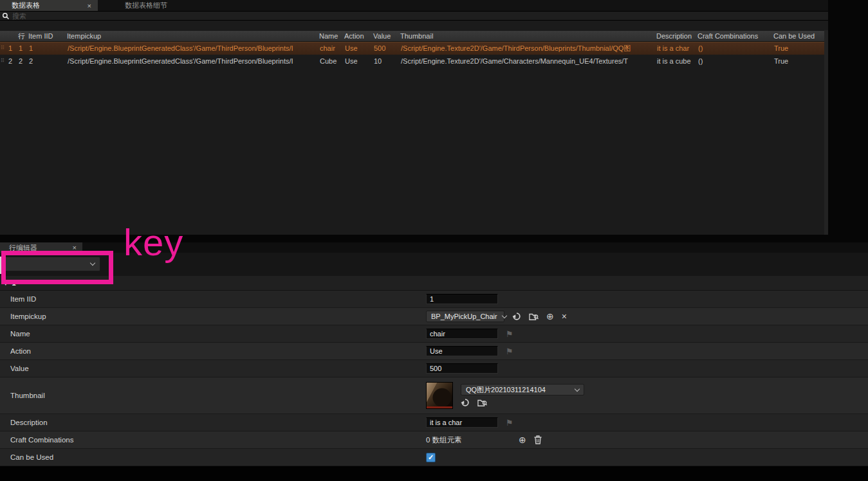 The height and width of the screenshot is (481, 868). Describe the element at coordinates (412, 48) in the screenshot. I see `table-row-1: ⠿ 1 1 1 /Script/Engine.BlueprintGenerate…` at that location.